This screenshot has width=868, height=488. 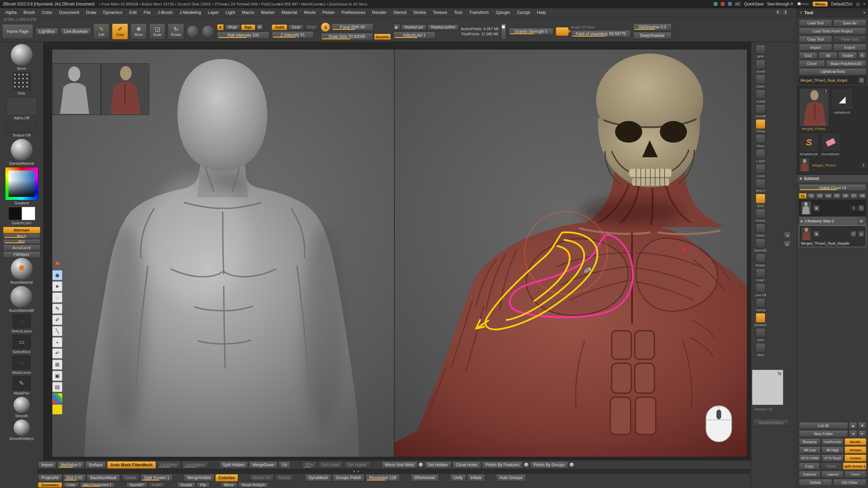 I want to click on eye-visibility-icon: ◉, so click(x=816, y=208).